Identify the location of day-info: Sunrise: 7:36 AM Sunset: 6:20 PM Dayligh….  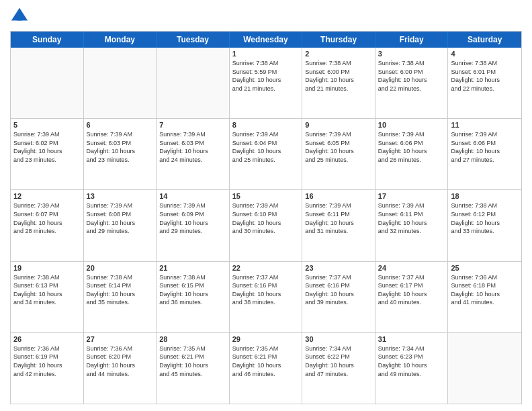
(120, 361).